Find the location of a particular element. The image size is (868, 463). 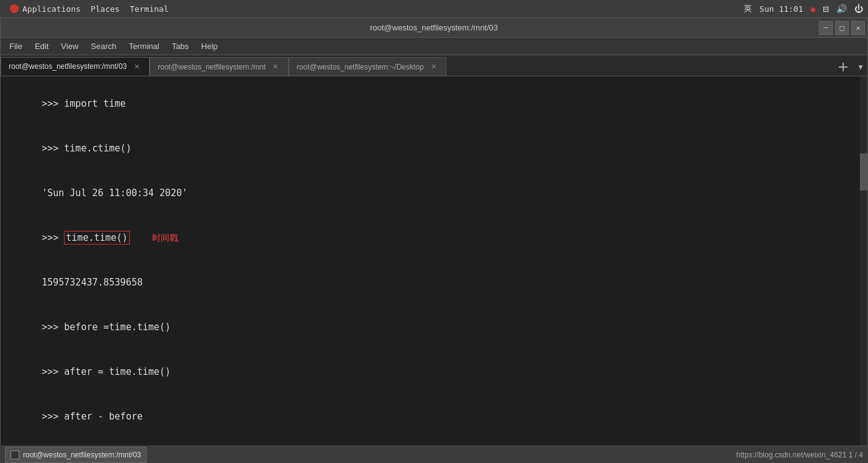

applications-menu: Applications is located at coordinates (45, 9).